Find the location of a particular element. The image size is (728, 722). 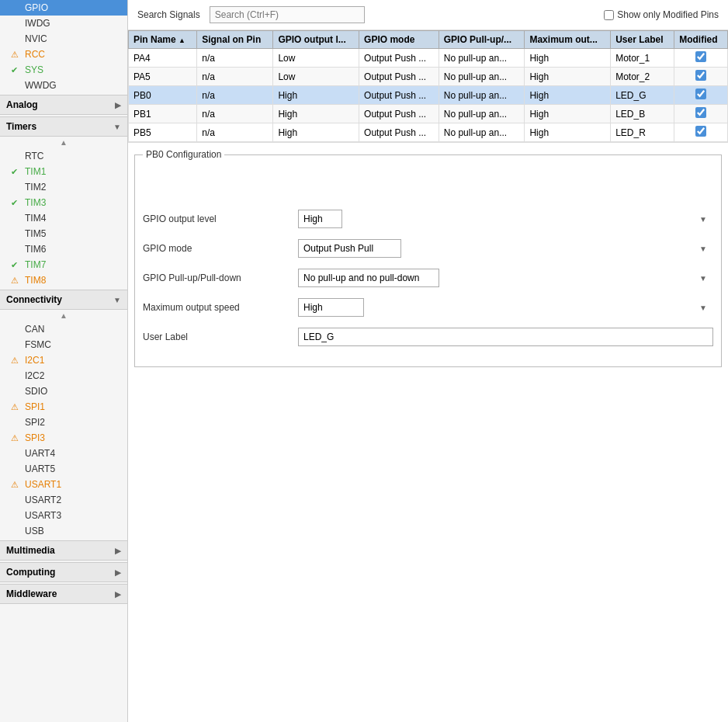

table-row: PB5n/aHighOutput Push ...No pull-up an..… is located at coordinates (428, 133).